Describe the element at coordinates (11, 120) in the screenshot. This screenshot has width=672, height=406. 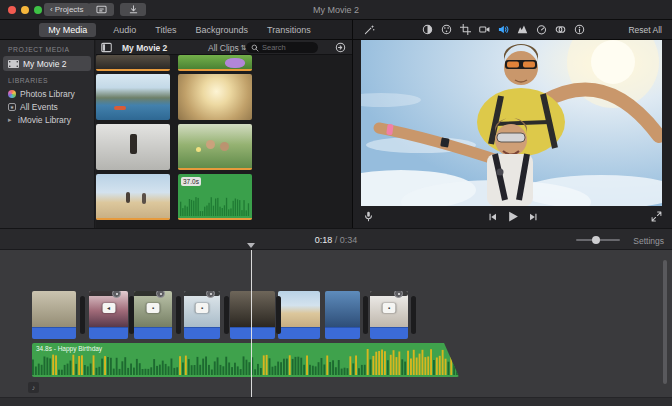
I see `disclosure-triangle-icon: ▸` at that location.